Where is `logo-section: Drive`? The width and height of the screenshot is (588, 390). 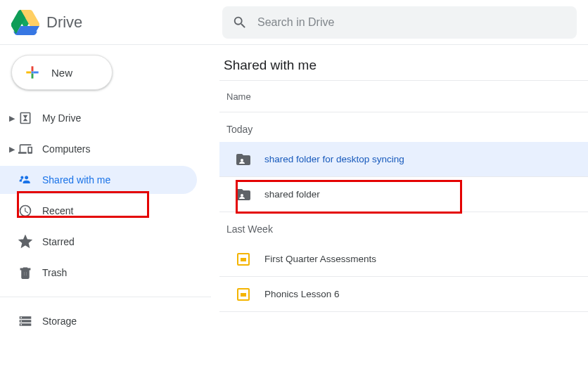 logo-section: Drive is located at coordinates (117, 22).